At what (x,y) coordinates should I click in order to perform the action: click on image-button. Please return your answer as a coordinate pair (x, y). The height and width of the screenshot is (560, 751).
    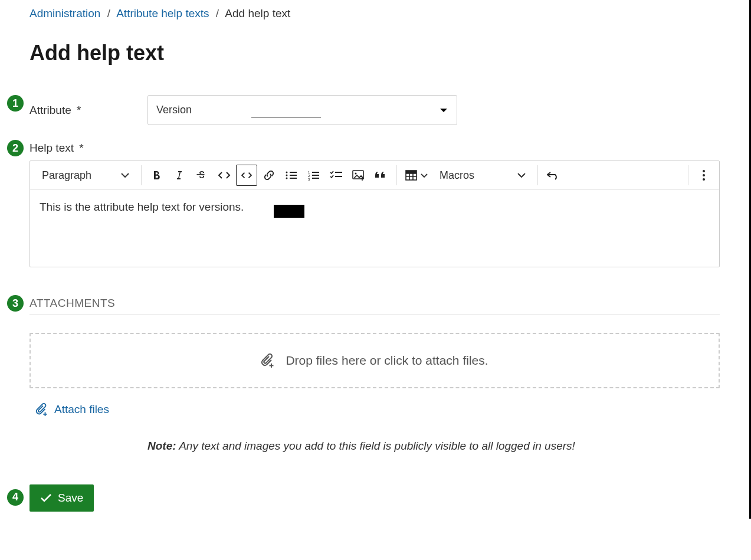
    Looking at the image, I should click on (359, 175).